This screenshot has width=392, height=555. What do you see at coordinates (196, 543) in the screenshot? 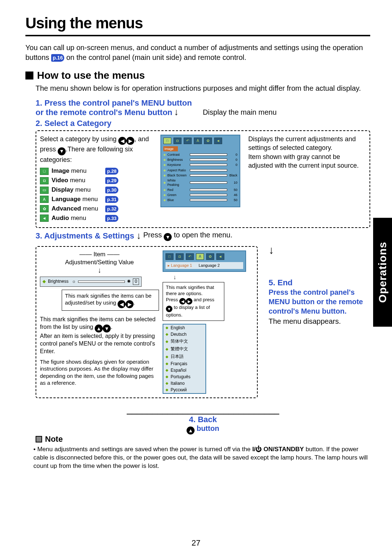
I see `page-number: 27` at bounding box center [196, 543].